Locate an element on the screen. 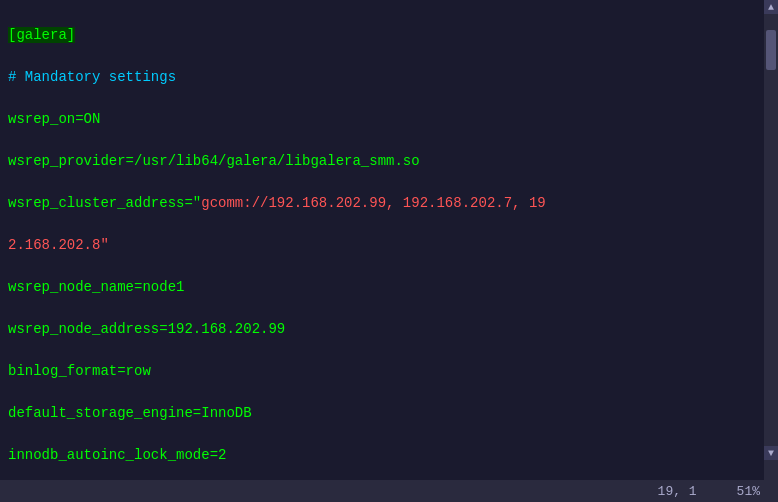 The width and height of the screenshot is (778, 502). code-text: wsrep_provider=/usr/lib64/galera/libgale… is located at coordinates (214, 161).